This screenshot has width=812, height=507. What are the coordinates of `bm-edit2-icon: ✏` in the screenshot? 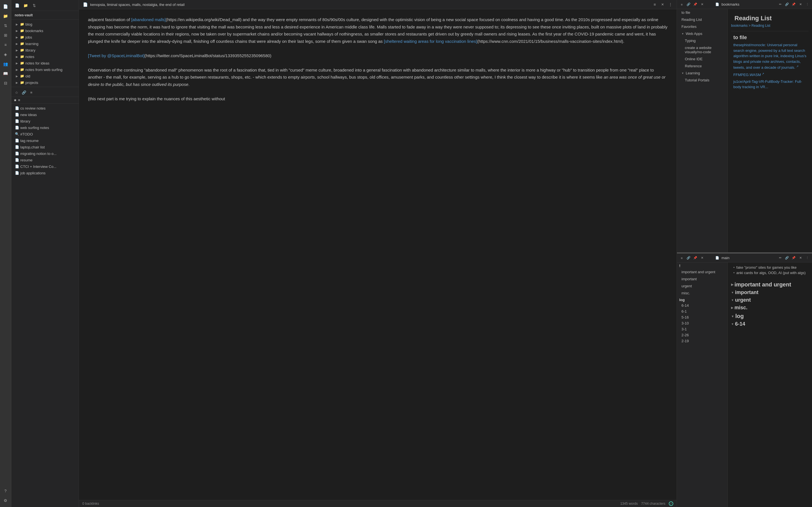 It's located at (780, 5).